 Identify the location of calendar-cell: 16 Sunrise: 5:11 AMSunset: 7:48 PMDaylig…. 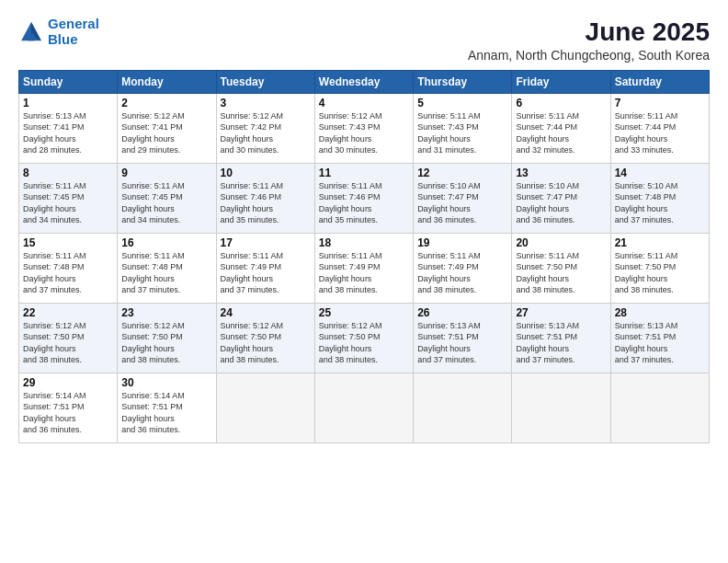
(167, 268).